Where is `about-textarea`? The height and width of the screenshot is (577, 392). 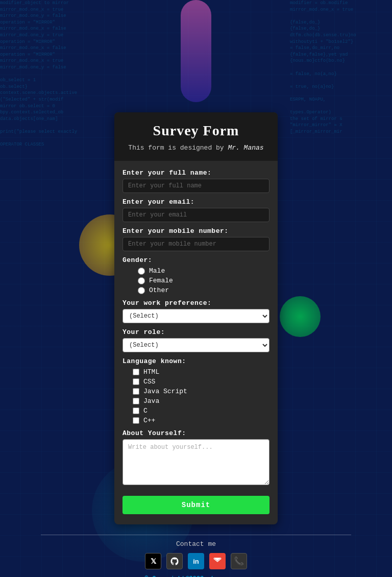 about-textarea is located at coordinates (196, 462).